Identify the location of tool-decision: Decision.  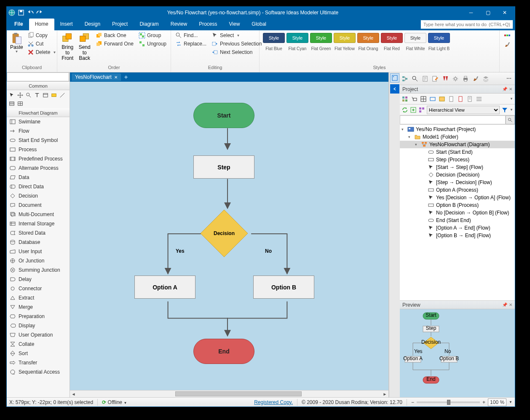
(38, 196).